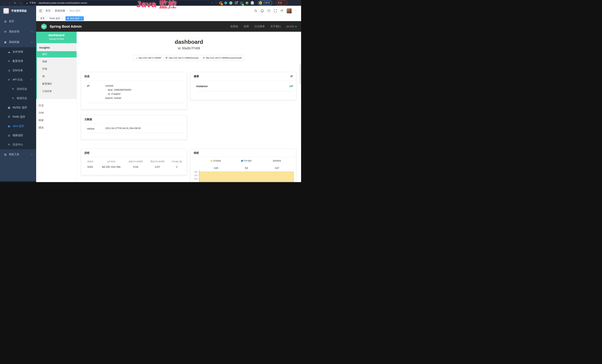  I want to click on actuator-url-chip: ⚒ http://192.168.0.2:48080/actuator, so click(182, 58).